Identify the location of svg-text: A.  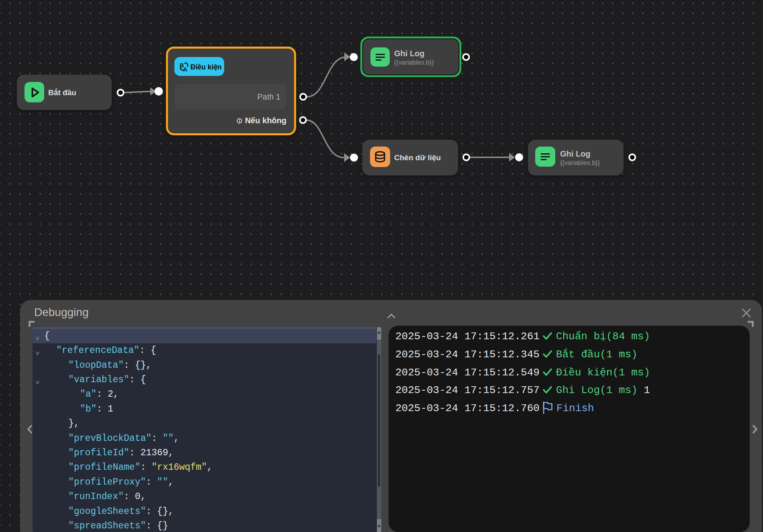
(185, 69).